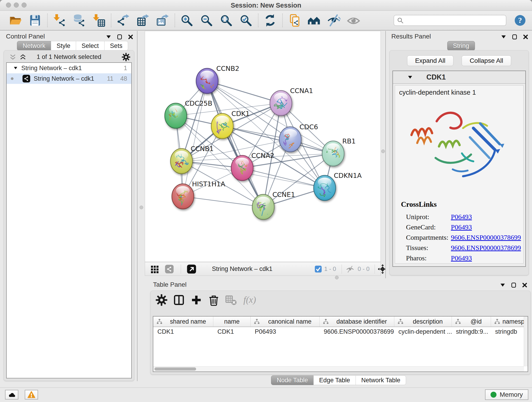 The height and width of the screenshot is (402, 532). I want to click on gene-entry-header: CDK1, so click(459, 77).